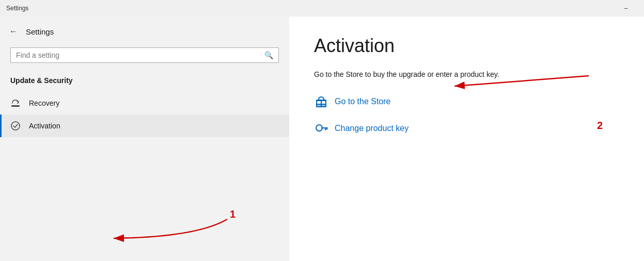 This screenshot has width=644, height=261. What do you see at coordinates (467, 128) in the screenshot?
I see `change-product-key-link: Change product key` at bounding box center [467, 128].